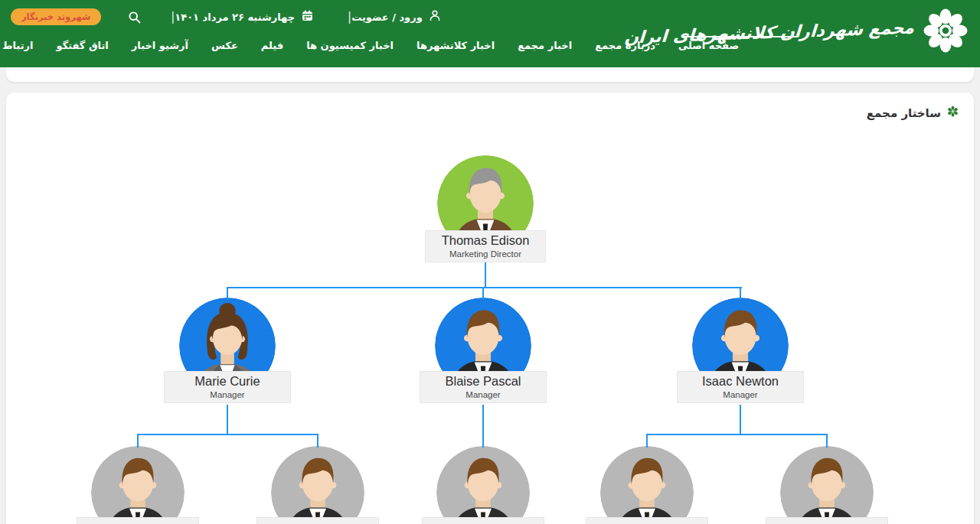 This screenshot has width=980, height=524. Describe the element at coordinates (397, 17) in the screenshot. I see `login-membership-link: ورود / عضویت` at that location.